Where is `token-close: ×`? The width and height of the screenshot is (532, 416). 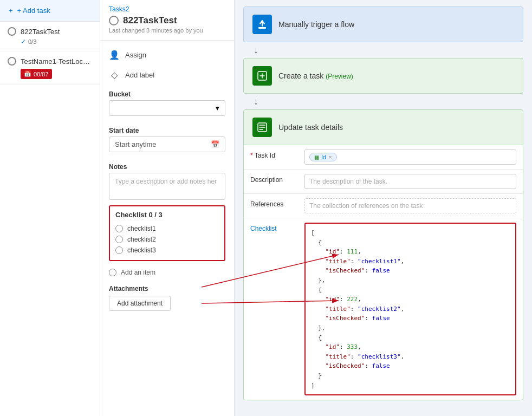 token-close: × is located at coordinates (330, 157).